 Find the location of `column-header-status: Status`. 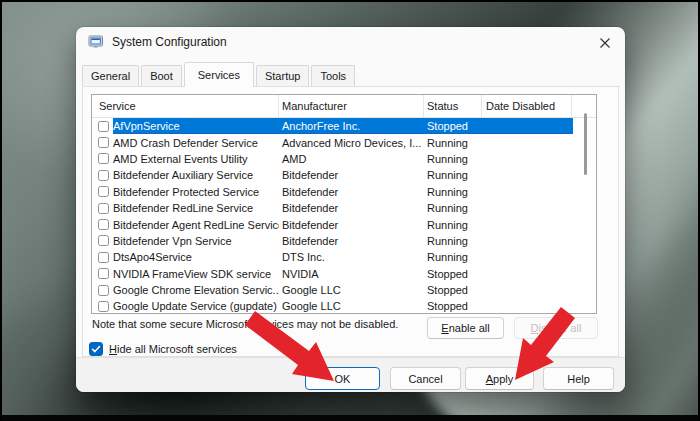

column-header-status: Status is located at coordinates (453, 106).